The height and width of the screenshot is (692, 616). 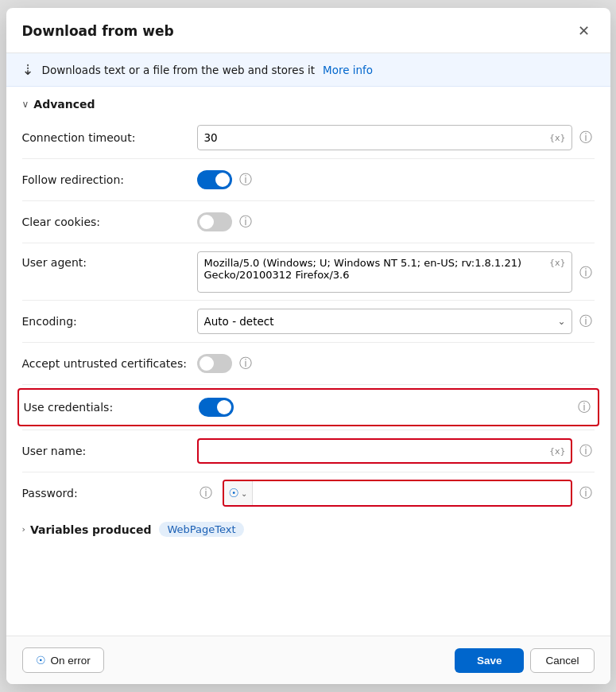 What do you see at coordinates (215, 222) in the screenshot?
I see `clear-cookies-toggle` at bounding box center [215, 222].